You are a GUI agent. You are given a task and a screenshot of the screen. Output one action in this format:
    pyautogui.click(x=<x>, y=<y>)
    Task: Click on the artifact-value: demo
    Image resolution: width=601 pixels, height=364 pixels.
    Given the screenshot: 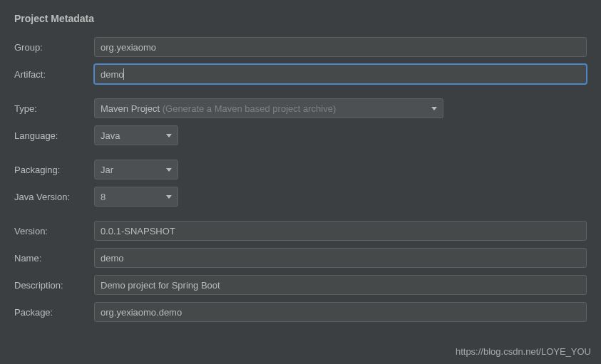 What is the action you would take?
    pyautogui.click(x=113, y=74)
    